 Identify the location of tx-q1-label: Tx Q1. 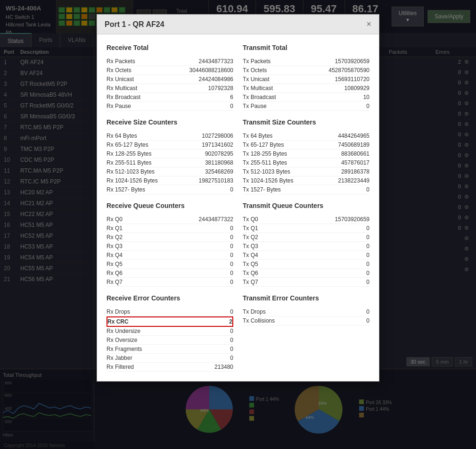
(251, 228).